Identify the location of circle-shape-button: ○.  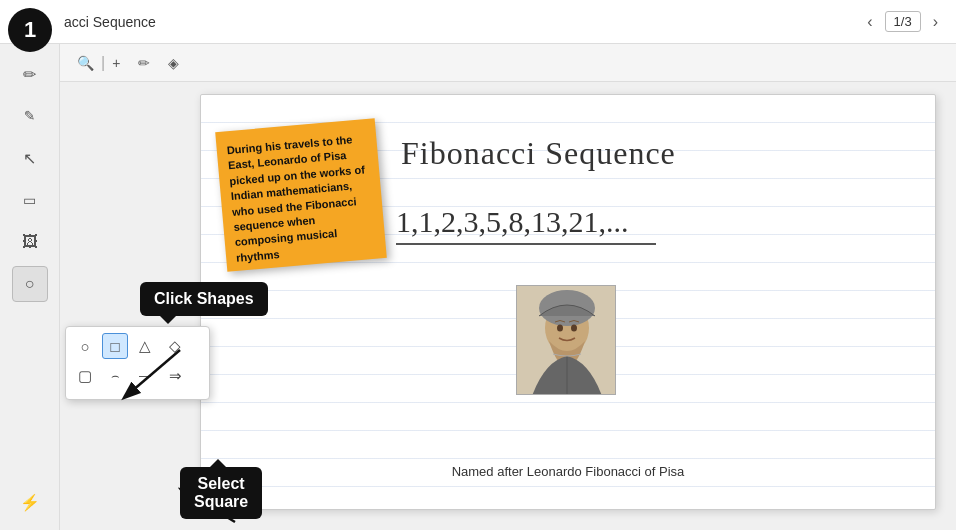
(85, 346).